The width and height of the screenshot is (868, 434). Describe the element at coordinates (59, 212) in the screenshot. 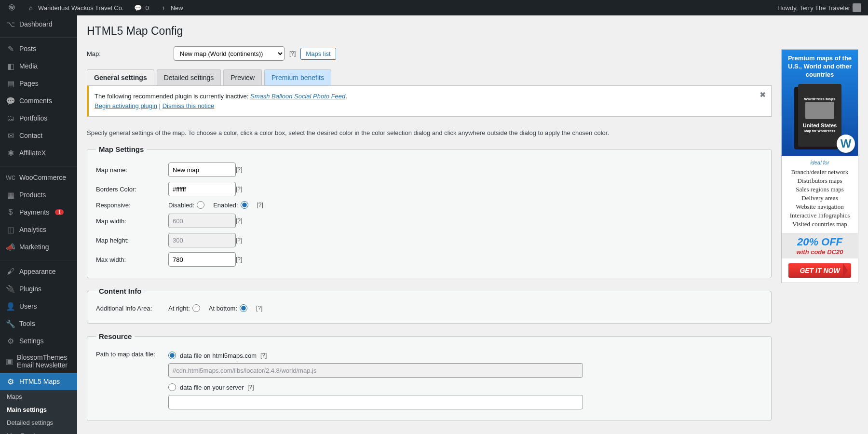

I see `badge: 1` at that location.